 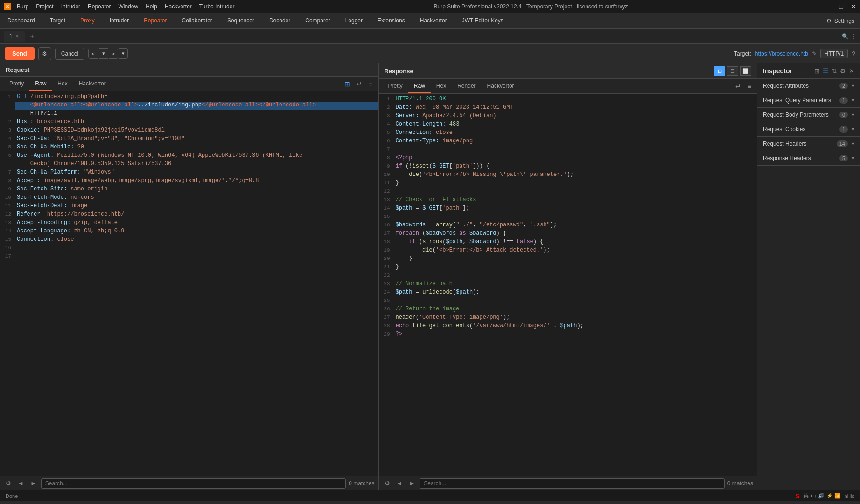 I want to click on inspector-header: Inspector ⊞ ☰ ⇅ ⚙ ✕, so click(x=809, y=71).